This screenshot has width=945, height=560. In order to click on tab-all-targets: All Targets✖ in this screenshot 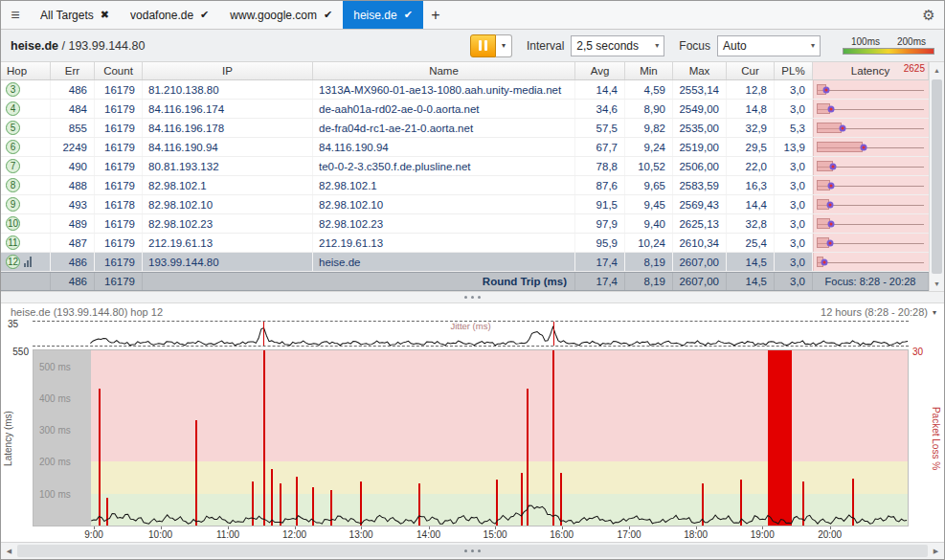, I will do `click(75, 15)`.